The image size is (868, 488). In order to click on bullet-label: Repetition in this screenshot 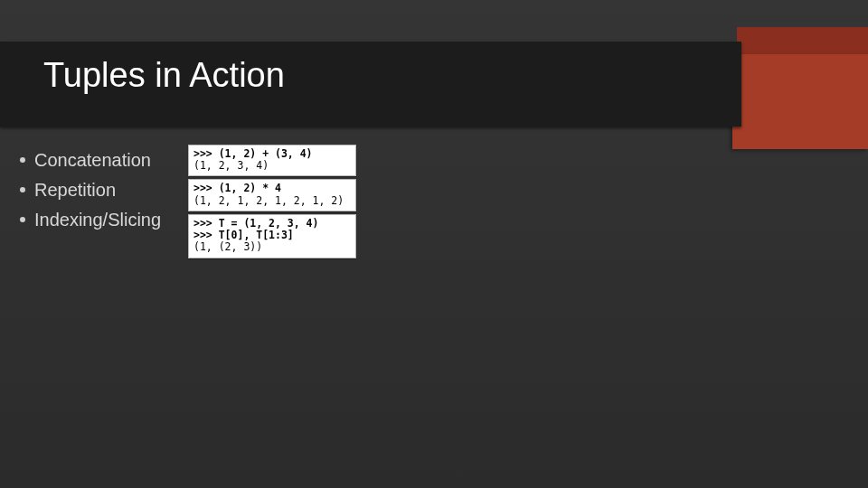, I will do `click(75, 190)`.